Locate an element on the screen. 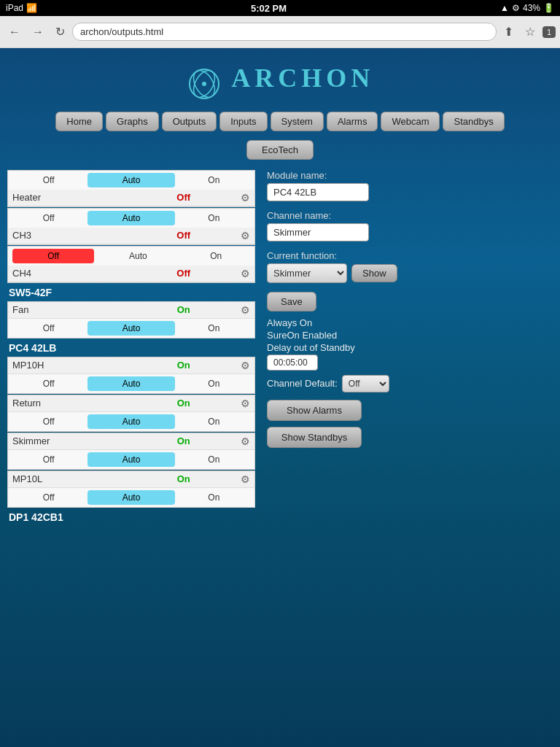  ctrl-auto: Auto is located at coordinates (131, 180).